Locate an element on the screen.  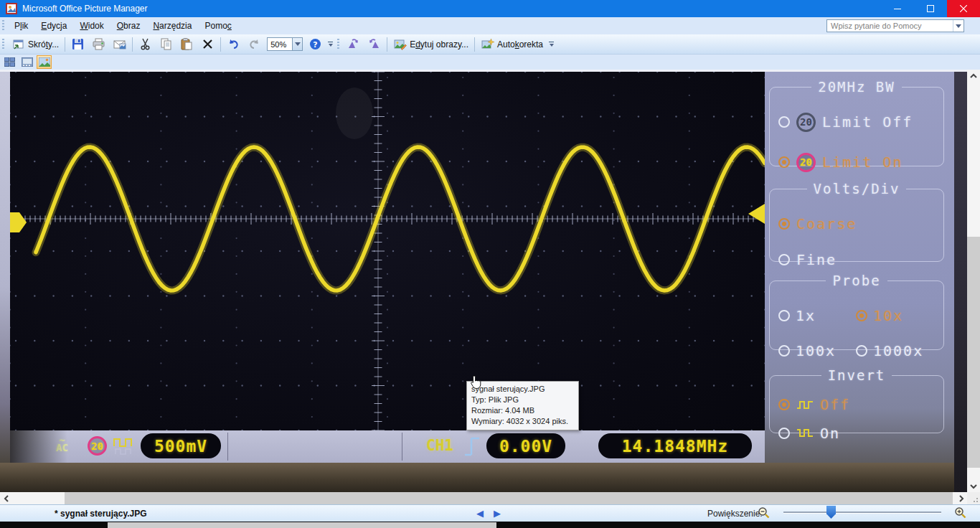
scope-option-100x: 100x is located at coordinates (817, 351).